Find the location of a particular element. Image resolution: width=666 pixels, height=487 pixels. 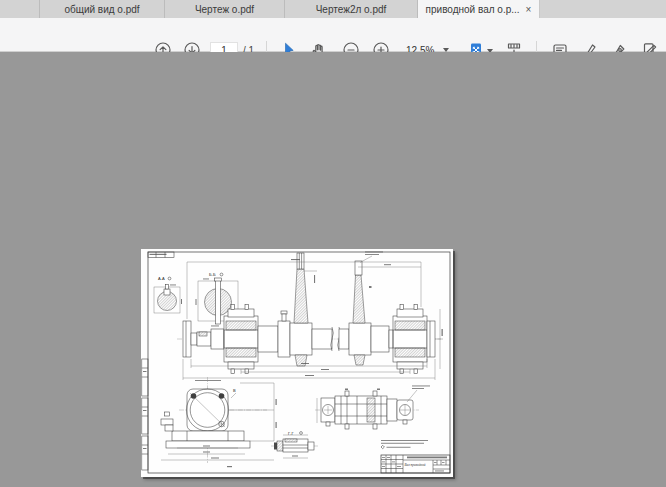

tab-chertezh2l: Чертеж2л o.pdf is located at coordinates (352, 9).